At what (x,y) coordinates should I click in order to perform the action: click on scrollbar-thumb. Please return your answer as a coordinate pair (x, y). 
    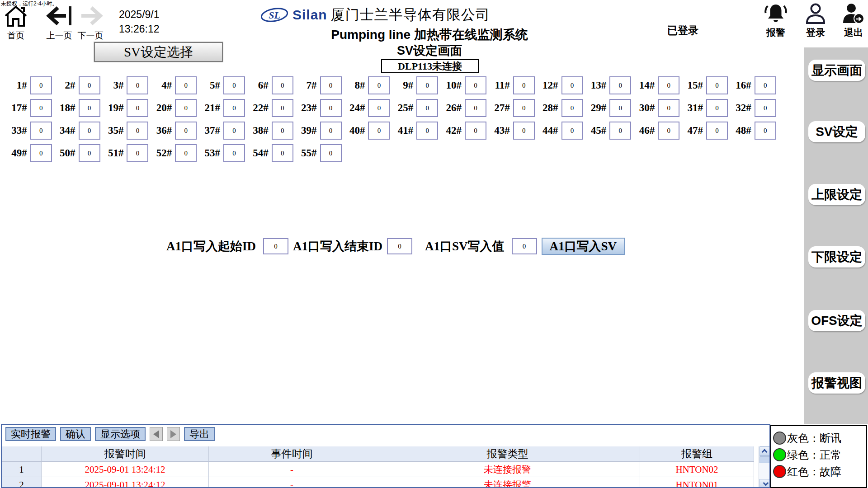
    Looking at the image, I should click on (765, 460).